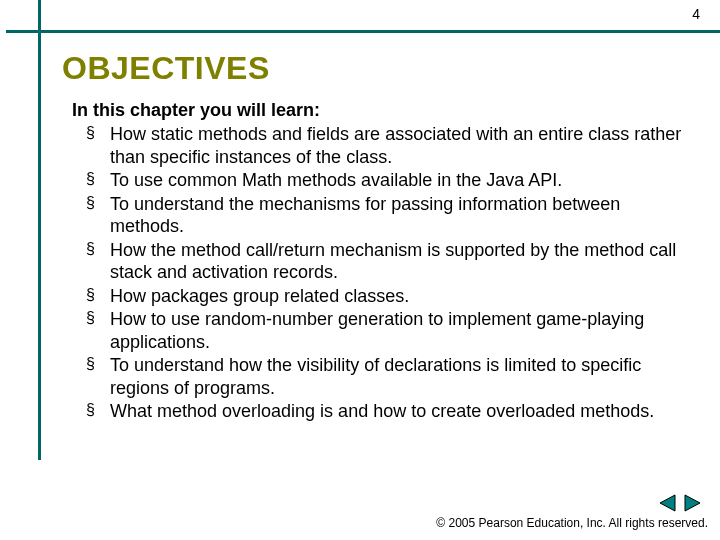 The height and width of the screenshot is (540, 720). What do you see at coordinates (696, 14) in the screenshot?
I see `page-number: 4` at bounding box center [696, 14].